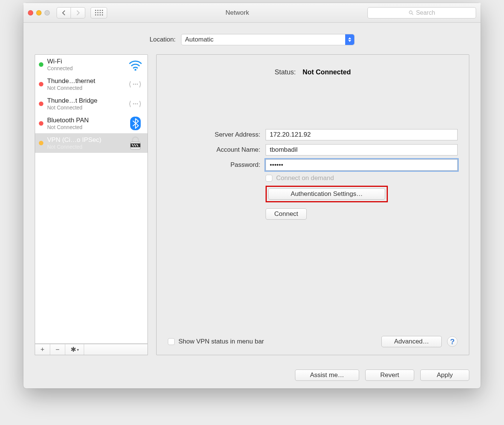  Describe the element at coordinates (252, 376) in the screenshot. I see `bottom-button-row: Assist me… Revert Apply` at that location.